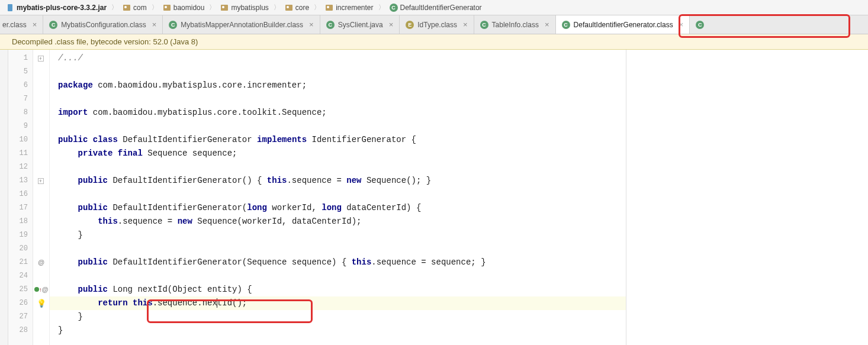 This screenshot has height=345, width=868. I want to click on code-token: Sequence(workerId, dataCenterId);, so click(277, 221).